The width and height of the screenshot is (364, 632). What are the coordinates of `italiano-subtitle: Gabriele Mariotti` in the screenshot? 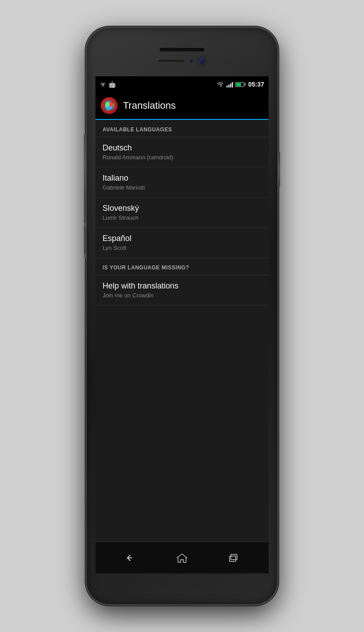 It's located at (182, 187).